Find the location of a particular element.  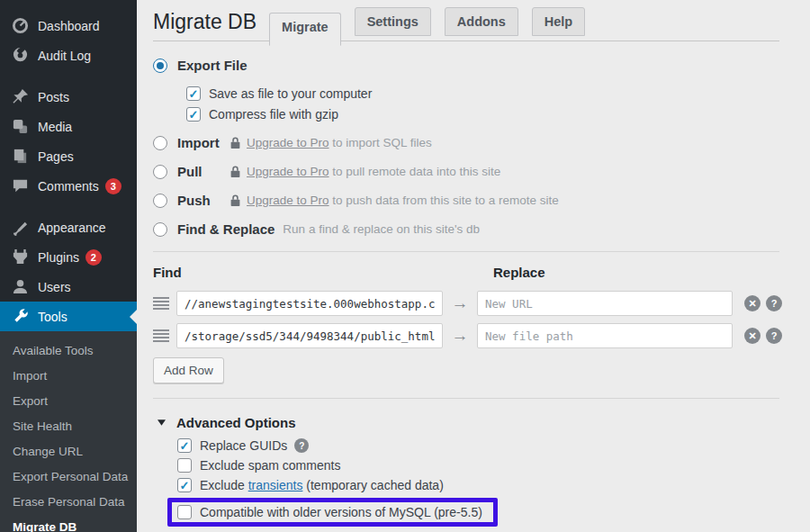

lock-icon is located at coordinates (236, 142).